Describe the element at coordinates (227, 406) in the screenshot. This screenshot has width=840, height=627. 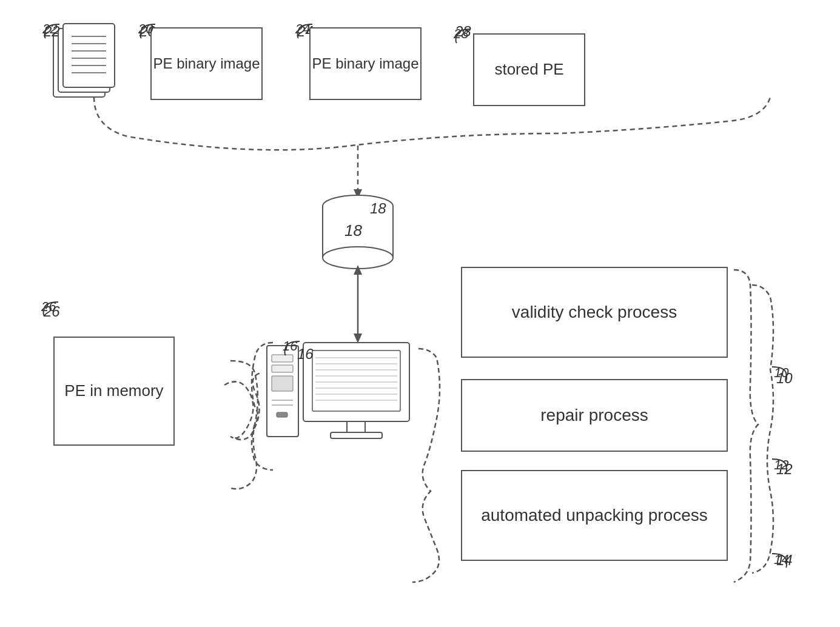
I see `left-process-bracket` at that location.